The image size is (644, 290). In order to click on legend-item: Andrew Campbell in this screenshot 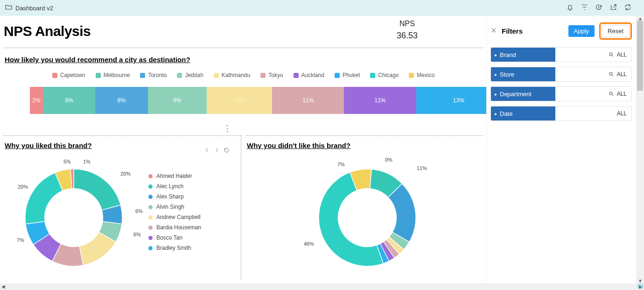, I will do `click(175, 217)`.